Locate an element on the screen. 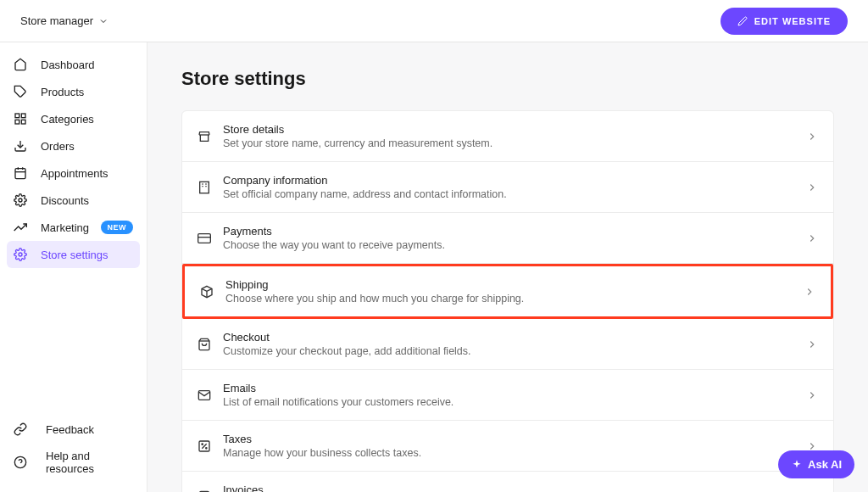  sidebar-item-label: Categories is located at coordinates (68, 119).